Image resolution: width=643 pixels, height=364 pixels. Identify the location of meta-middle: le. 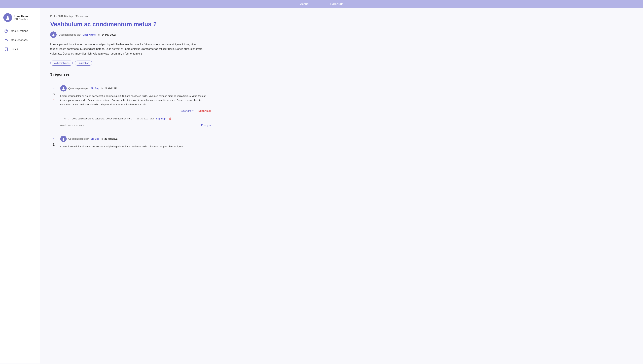
(99, 35).